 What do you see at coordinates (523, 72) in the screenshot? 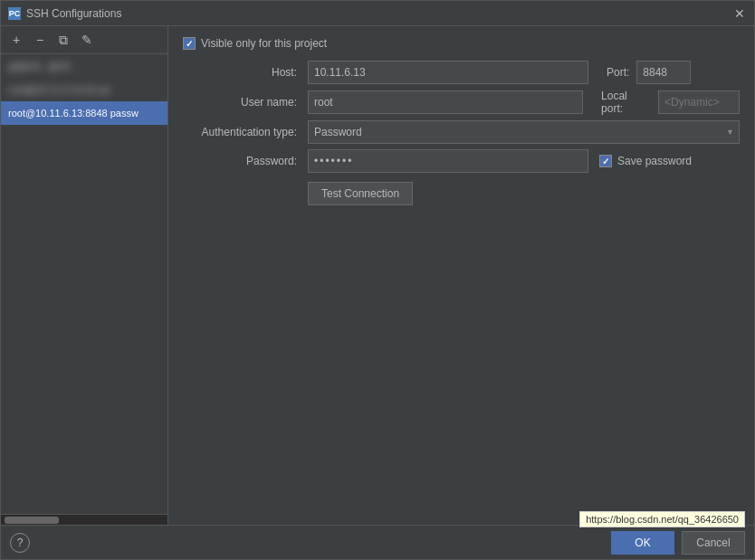
I see `host-port-row: Port:` at bounding box center [523, 72].